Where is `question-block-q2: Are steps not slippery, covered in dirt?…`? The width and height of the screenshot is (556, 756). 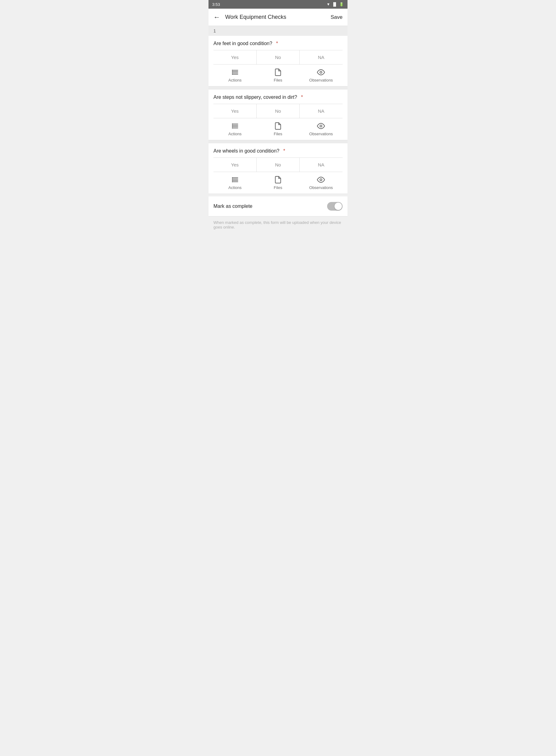
question-block-q2: Are steps not slippery, covered in dirt?… is located at coordinates (278, 115).